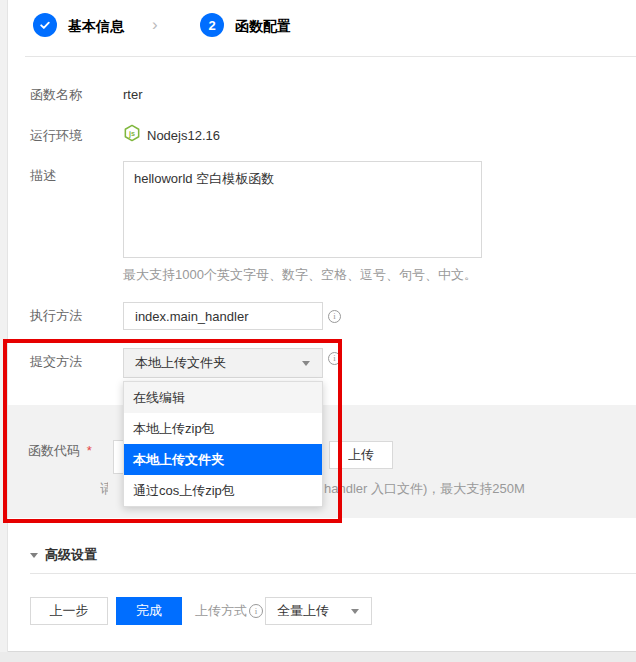 The height and width of the screenshot is (662, 636). Describe the element at coordinates (4, 326) in the screenshot. I see `left-gutter` at that location.